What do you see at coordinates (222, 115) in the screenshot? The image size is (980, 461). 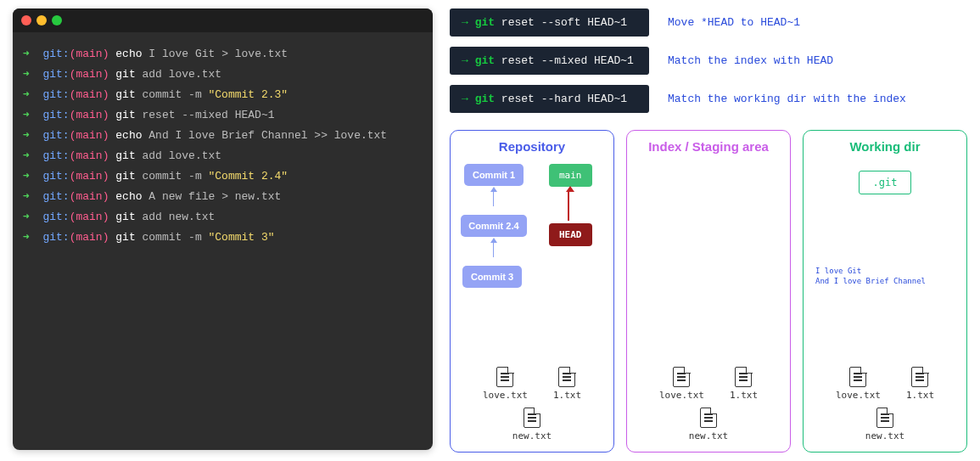 I see `terminal-line: ➜ git:(main) git reset --mixed HEAD~1` at bounding box center [222, 115].